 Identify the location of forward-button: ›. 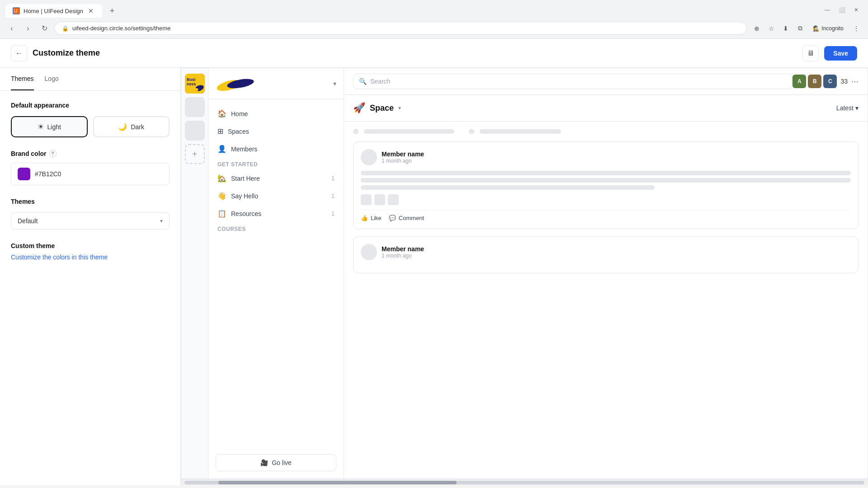
(28, 28).